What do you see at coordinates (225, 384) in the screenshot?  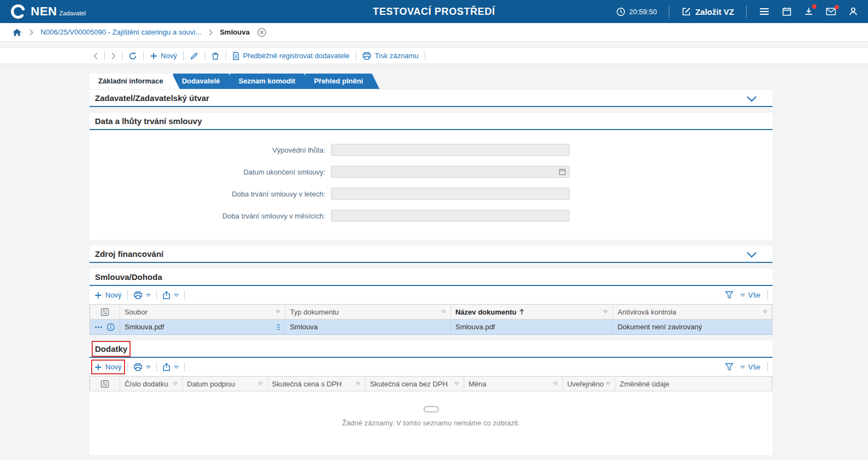 I see `column-header-datum-podpisu: Datum podpisu` at bounding box center [225, 384].